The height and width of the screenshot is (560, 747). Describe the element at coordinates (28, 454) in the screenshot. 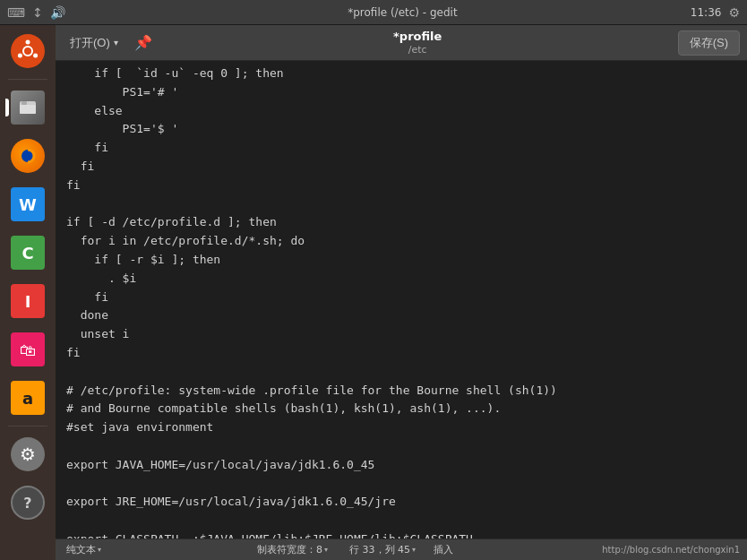

I see `sidebar-item-settings: ⚙` at that location.